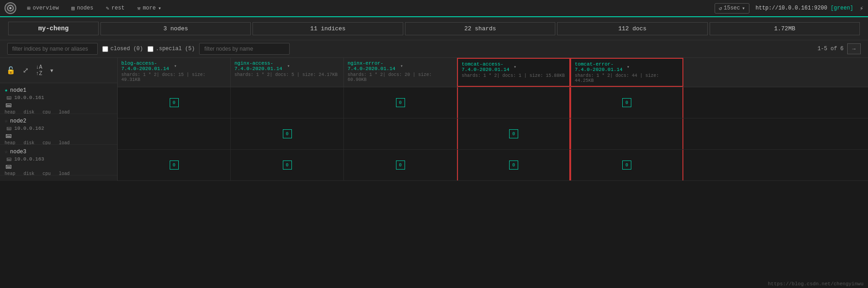 The width and height of the screenshot is (868, 288). What do you see at coordinates (514, 76) in the screenshot?
I see `index-tomcat-access-info: shards: 1 * 2| docs: 1 | size: 15.88KB` at bounding box center [514, 76].